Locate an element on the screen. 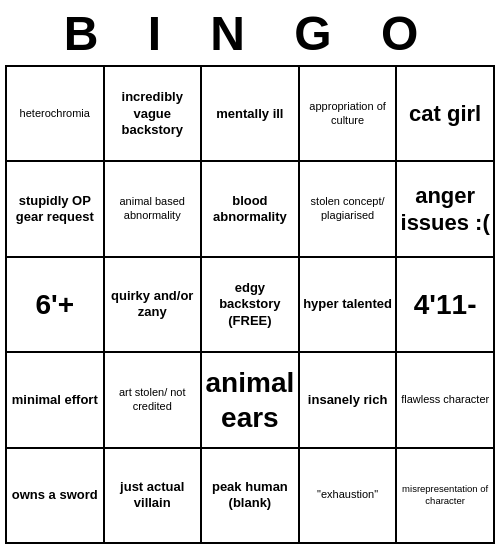  bingo-cell: edgy backstory (FREE) is located at coordinates (250, 304).